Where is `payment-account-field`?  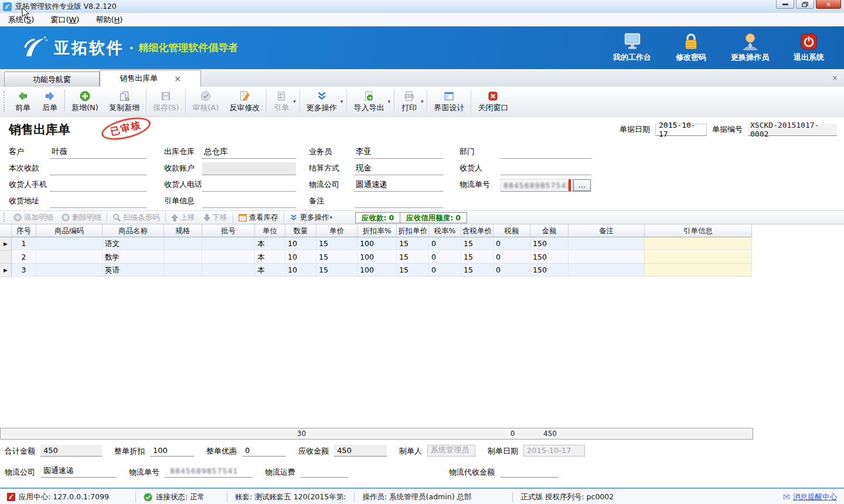
payment-account-field is located at coordinates (249, 169).